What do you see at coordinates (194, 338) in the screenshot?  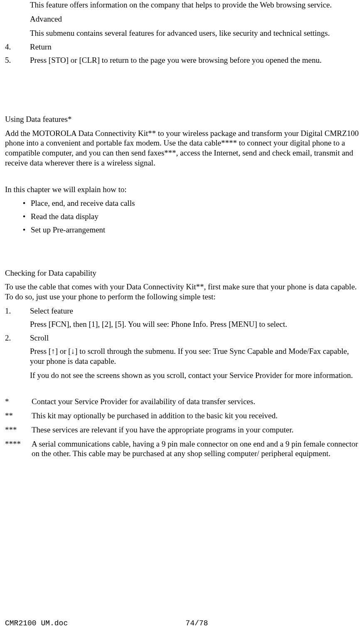 I see `step-title: Scroll` at bounding box center [194, 338].